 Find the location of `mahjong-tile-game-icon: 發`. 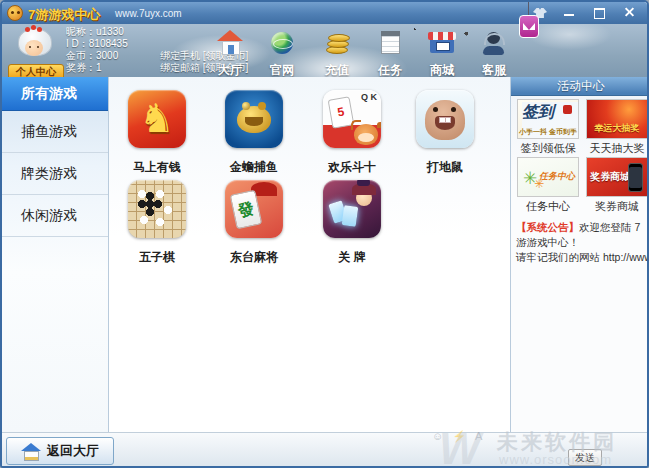

mahjong-tile-game-icon: 發 is located at coordinates (254, 209).